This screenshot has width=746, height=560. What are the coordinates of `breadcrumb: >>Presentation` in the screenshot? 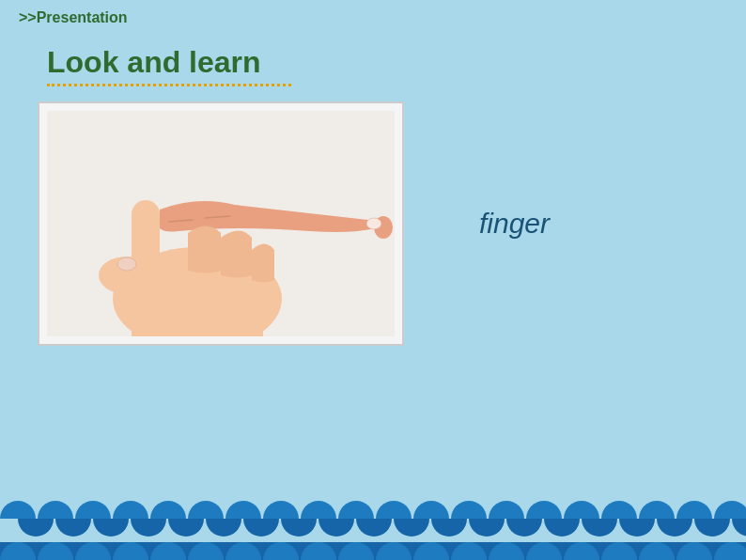 It's located at (373, 18).